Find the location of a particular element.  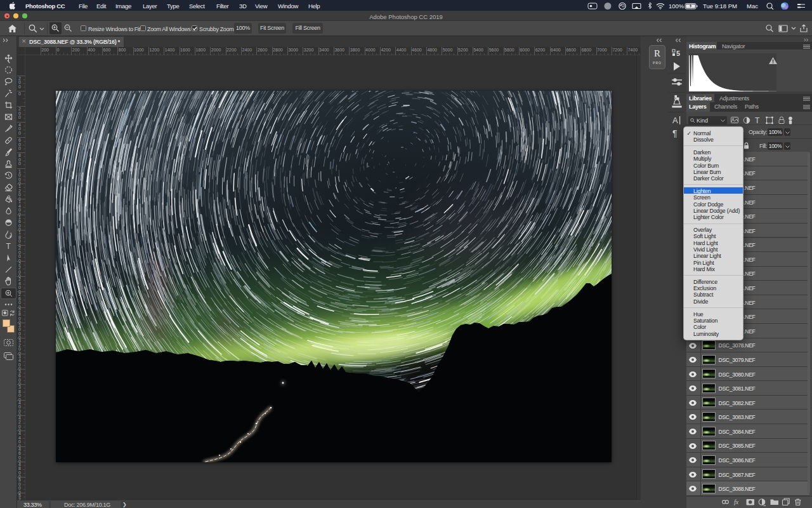

svg-text: Mac is located at coordinates (752, 6).